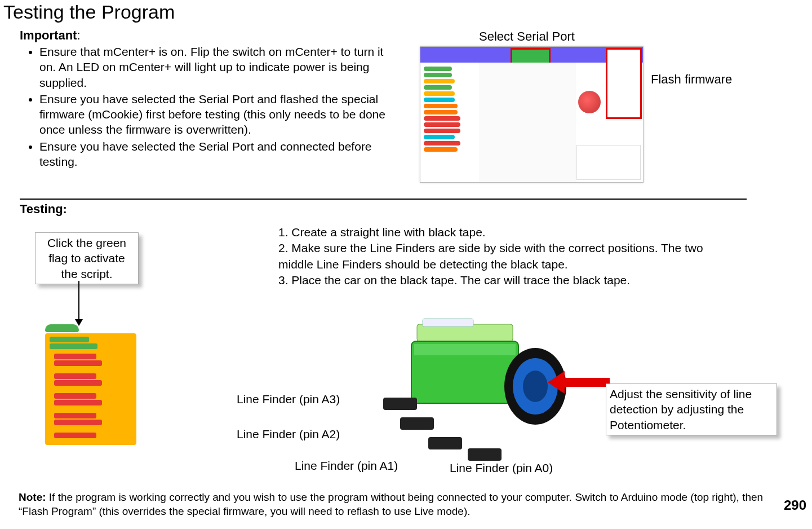 This screenshot has height=529, width=812. I want to click on scratch-script-thumbnail, so click(90, 402).